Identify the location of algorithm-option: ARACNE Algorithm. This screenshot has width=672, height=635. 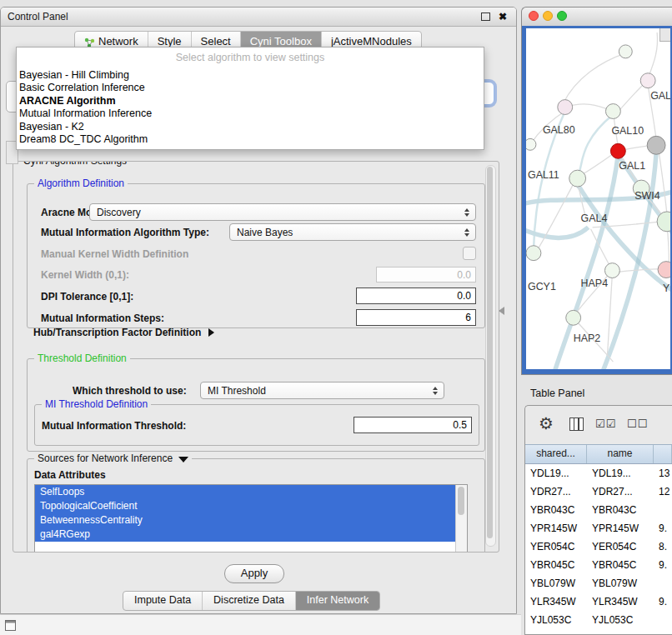
(250, 102).